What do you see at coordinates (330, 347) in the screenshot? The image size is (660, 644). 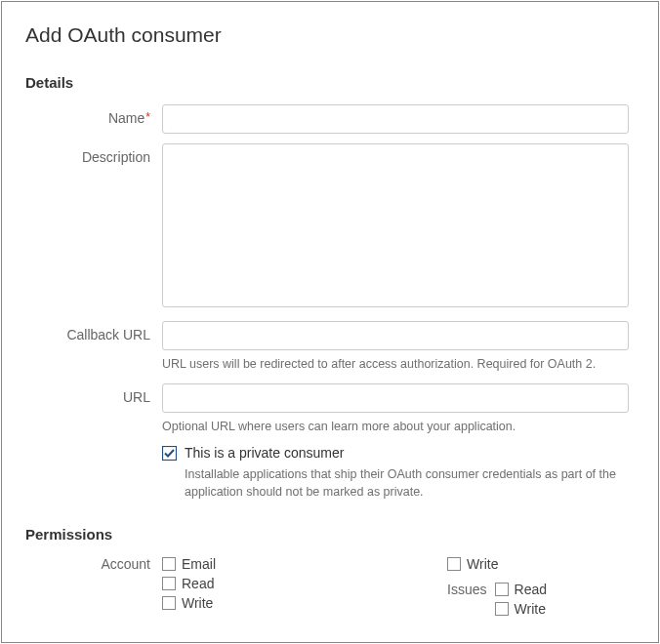 I see `callback-row: Callback URL URL users will be redirecte…` at bounding box center [330, 347].